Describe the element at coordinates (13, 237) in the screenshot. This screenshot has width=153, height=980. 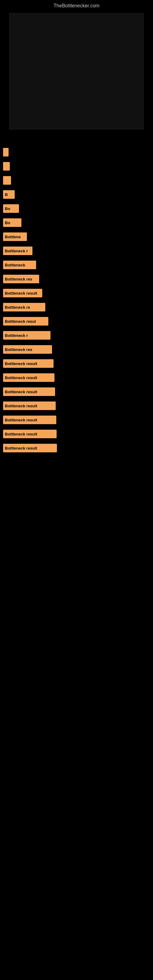
I see `result-bar-label-7: Bottlene` at that location.